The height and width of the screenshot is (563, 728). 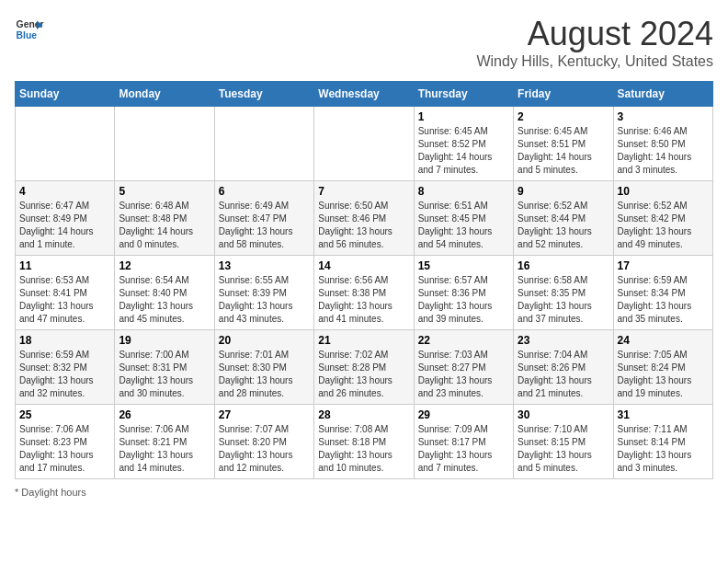 I want to click on calendar-day-header: Tuesday, so click(x=264, y=94).